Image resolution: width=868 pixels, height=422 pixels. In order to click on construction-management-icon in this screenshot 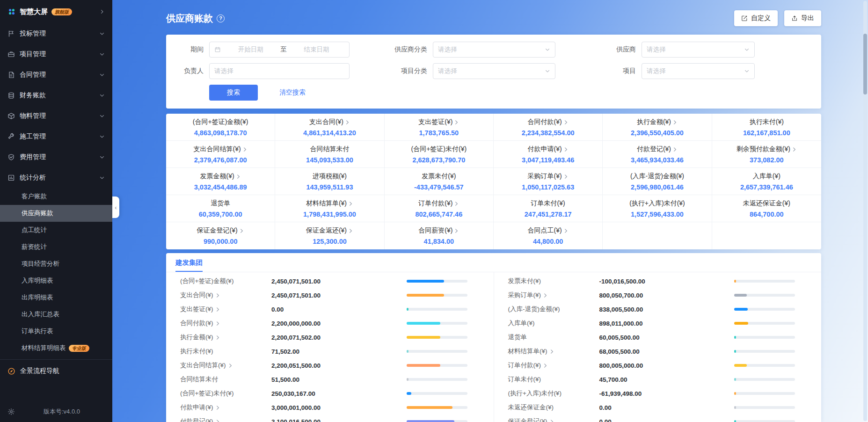, I will do `click(11, 137)`.